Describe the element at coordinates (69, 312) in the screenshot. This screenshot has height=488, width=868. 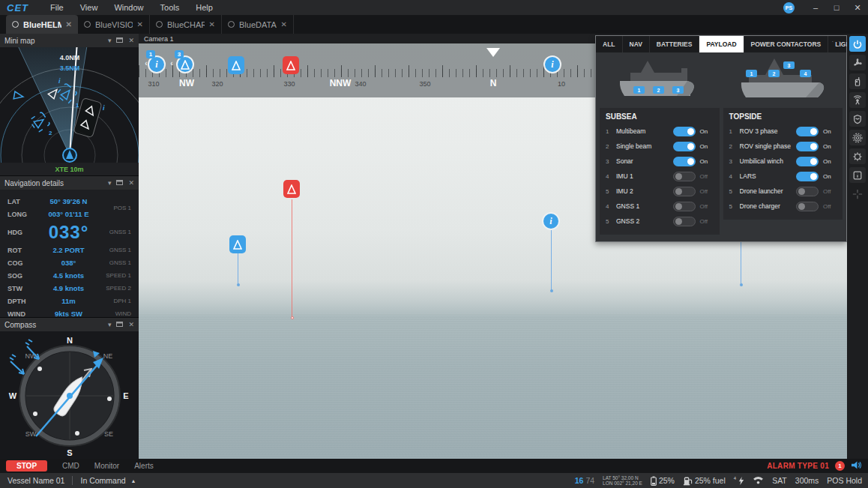
I see `nav-row-wind: WIND 9kts SW WIND` at that location.